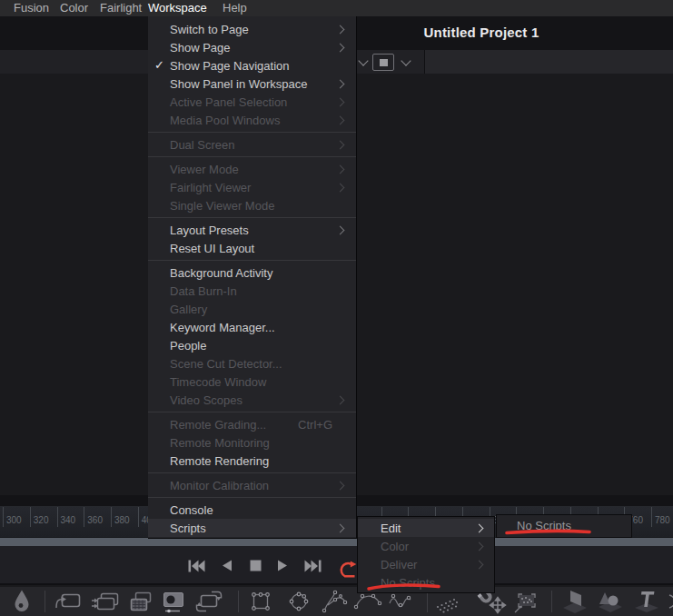 Image resolution: width=673 pixels, height=616 pixels. Describe the element at coordinates (575, 601) in the screenshot. I see `image-plane-3d-tool-icon` at that location.